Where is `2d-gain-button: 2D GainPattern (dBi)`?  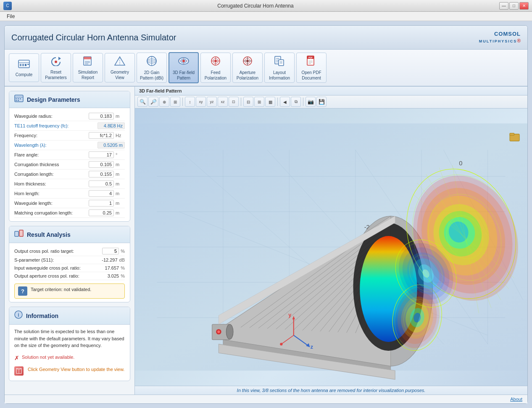 2d-gain-button: 2D GainPattern (dBi) is located at coordinates (152, 68).